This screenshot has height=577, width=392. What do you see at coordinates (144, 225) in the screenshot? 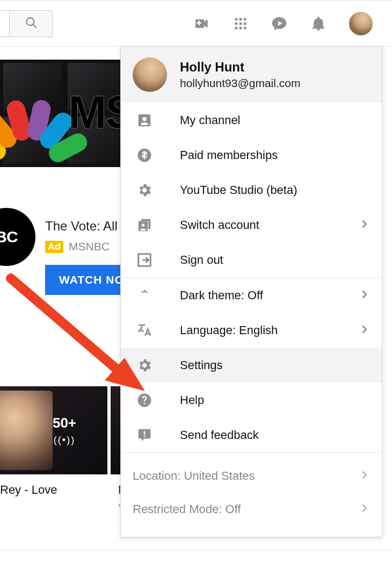
I see `switch-account-icon` at bounding box center [144, 225].